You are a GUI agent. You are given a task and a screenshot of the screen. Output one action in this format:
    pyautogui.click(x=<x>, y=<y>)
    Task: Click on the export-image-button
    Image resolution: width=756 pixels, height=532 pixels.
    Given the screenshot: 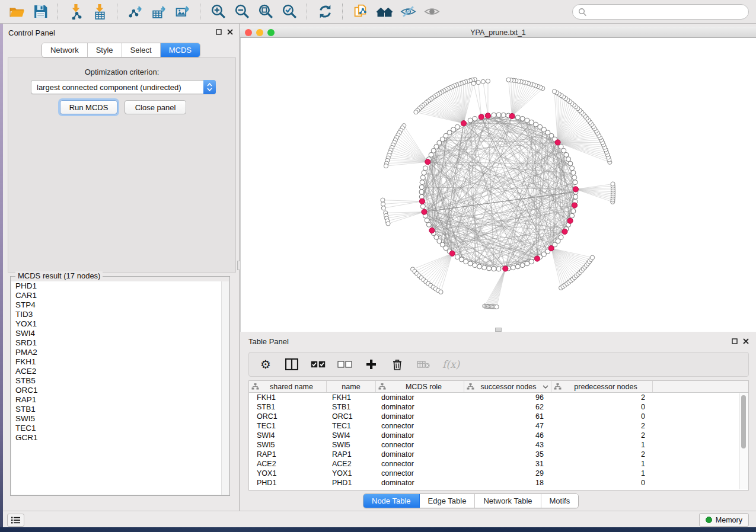 What is the action you would take?
    pyautogui.click(x=183, y=12)
    